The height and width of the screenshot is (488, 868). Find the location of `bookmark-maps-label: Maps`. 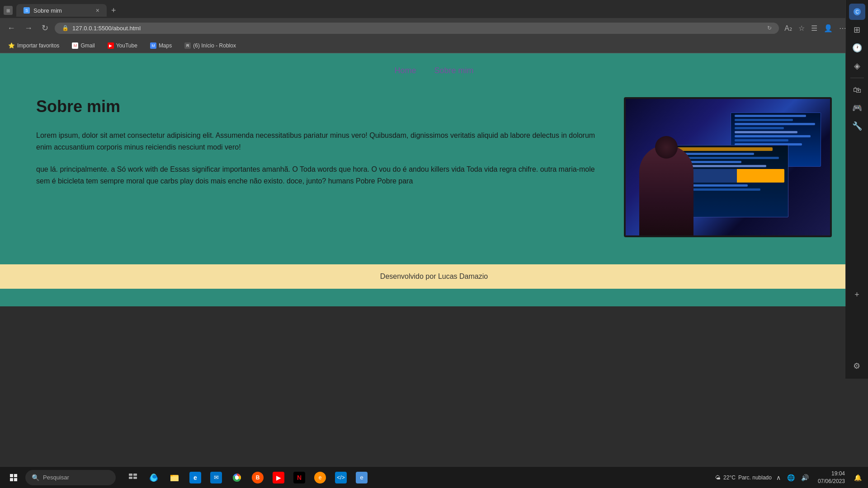

bookmark-maps-label: Maps is located at coordinates (165, 46).